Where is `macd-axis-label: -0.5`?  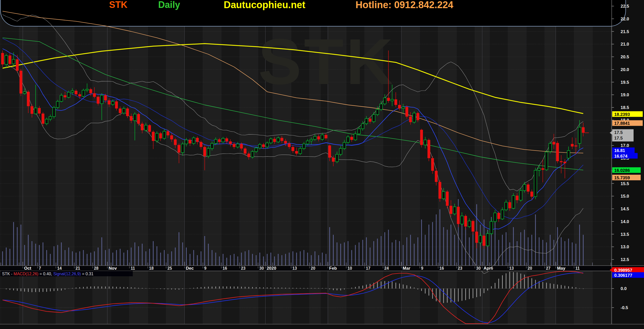
macd-axis-label: -0.5 is located at coordinates (624, 308).